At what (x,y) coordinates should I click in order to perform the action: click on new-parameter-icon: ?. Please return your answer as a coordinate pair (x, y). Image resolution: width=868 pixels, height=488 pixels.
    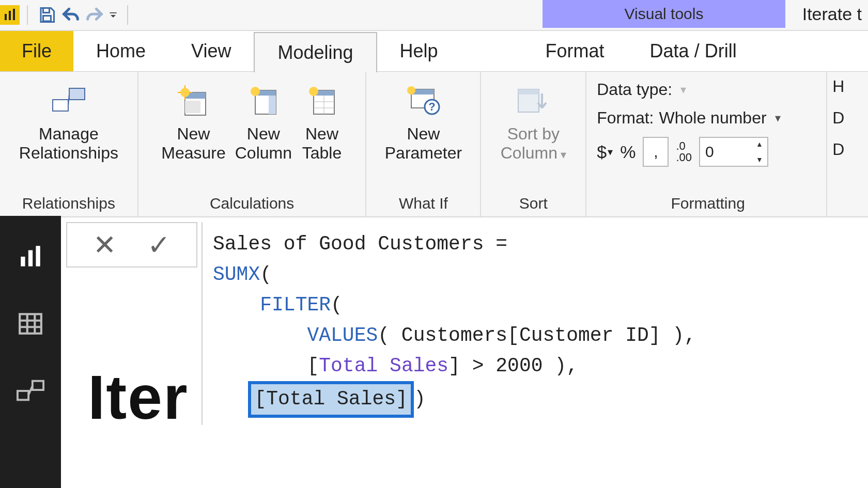
    Looking at the image, I should click on (423, 101).